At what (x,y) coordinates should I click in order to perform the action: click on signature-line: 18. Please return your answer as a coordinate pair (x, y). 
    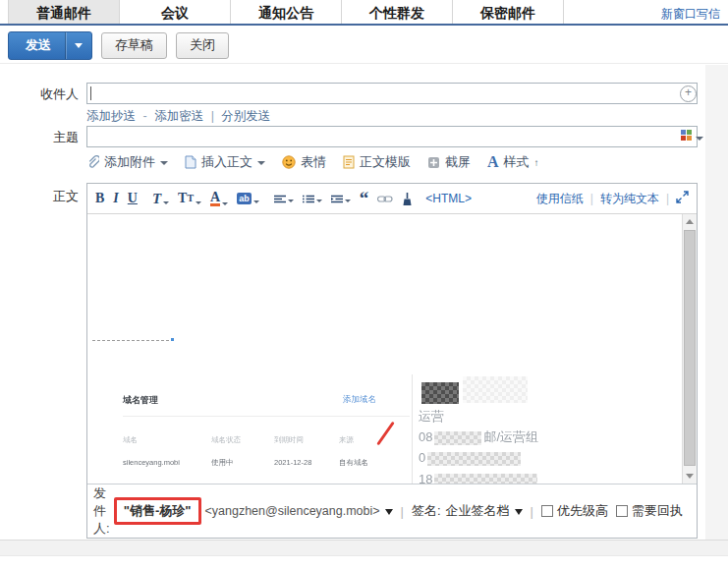
    Looking at the image, I should click on (479, 478).